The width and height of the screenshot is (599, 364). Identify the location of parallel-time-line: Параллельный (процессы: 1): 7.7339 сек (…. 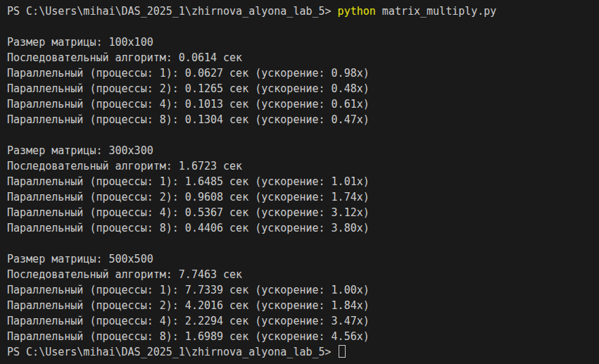
(303, 290).